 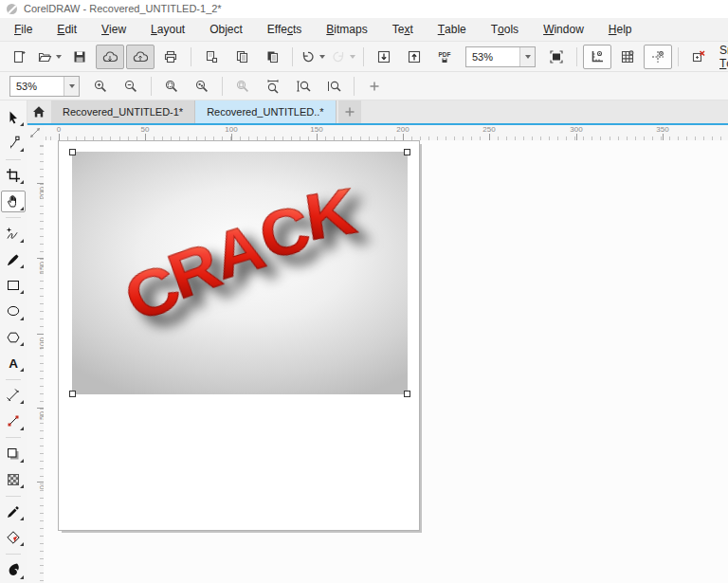 I want to click on zoom-property-bar: 53%, so click(x=364, y=86).